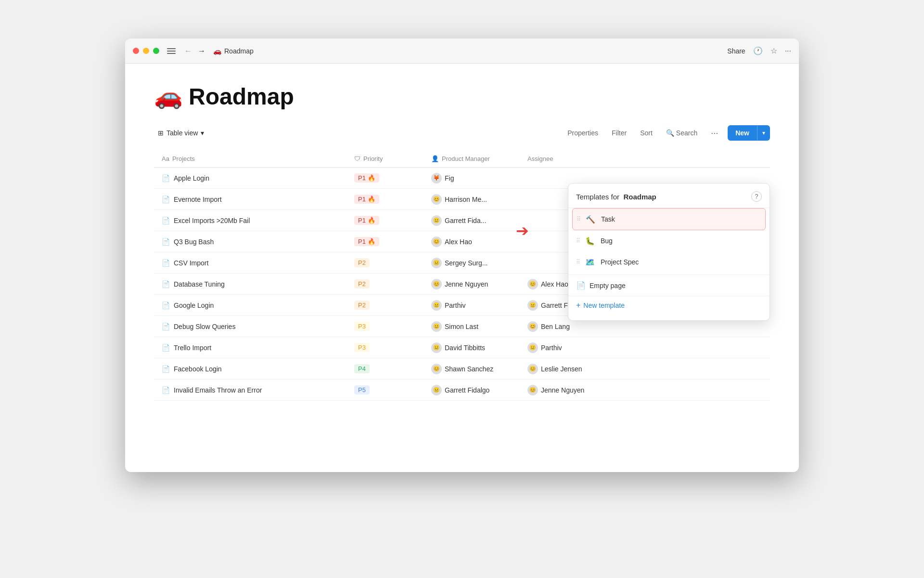 The width and height of the screenshot is (924, 578). Describe the element at coordinates (250, 369) in the screenshot. I see `cell-project: 📄Facebook Login` at that location.